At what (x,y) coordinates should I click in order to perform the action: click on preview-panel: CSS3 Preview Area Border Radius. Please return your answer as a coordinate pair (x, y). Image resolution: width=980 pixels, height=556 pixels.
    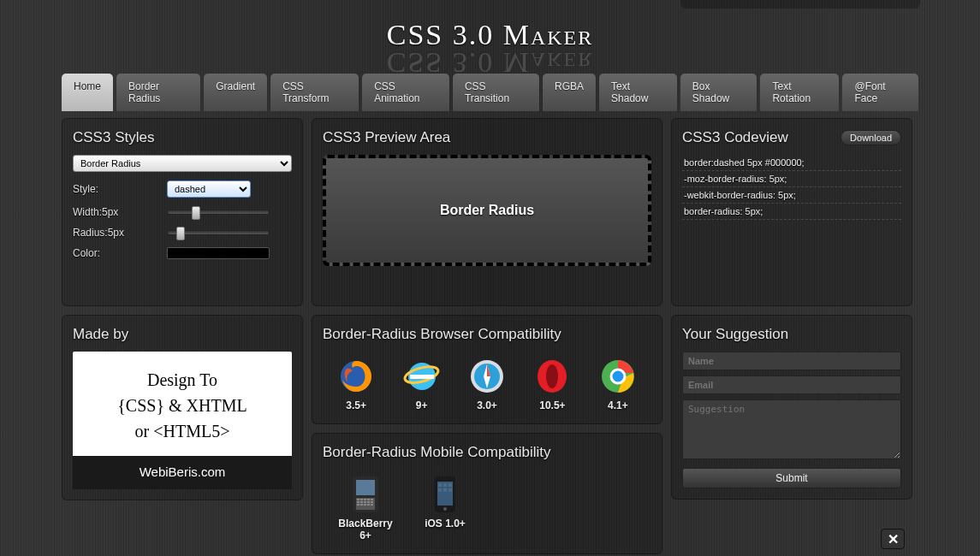
    Looking at the image, I should click on (487, 212).